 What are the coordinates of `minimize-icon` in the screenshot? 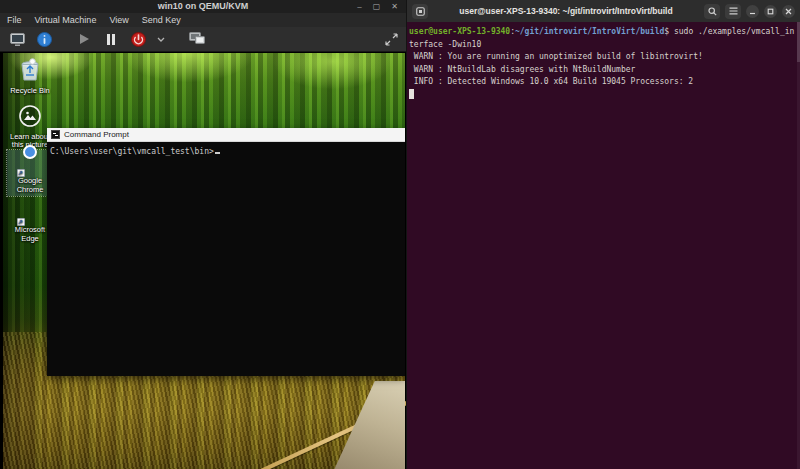 It's located at (752, 12).